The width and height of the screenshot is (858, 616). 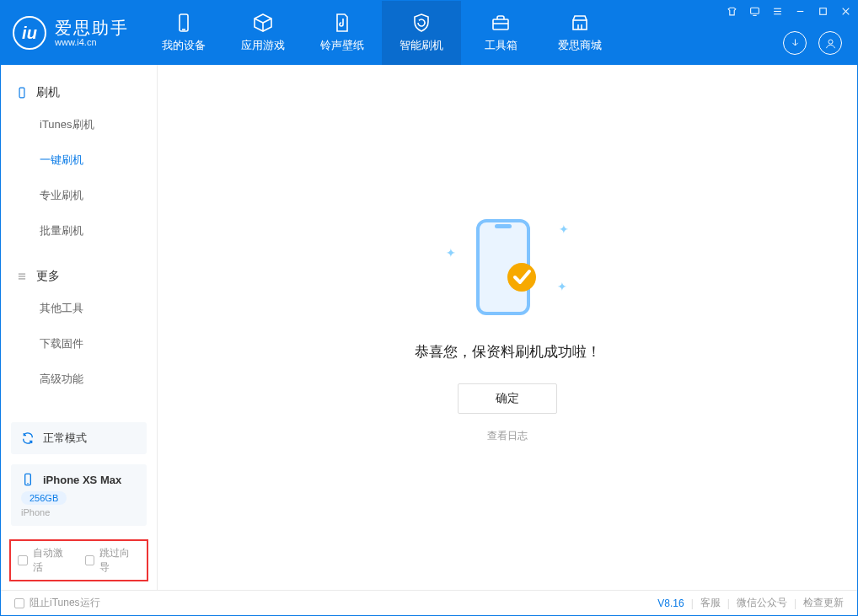 I want to click on close-icon, so click(x=845, y=11).